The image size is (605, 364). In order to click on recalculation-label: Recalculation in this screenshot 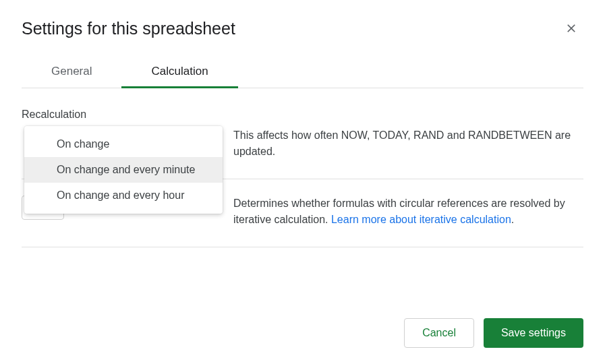, I will do `click(302, 115)`.